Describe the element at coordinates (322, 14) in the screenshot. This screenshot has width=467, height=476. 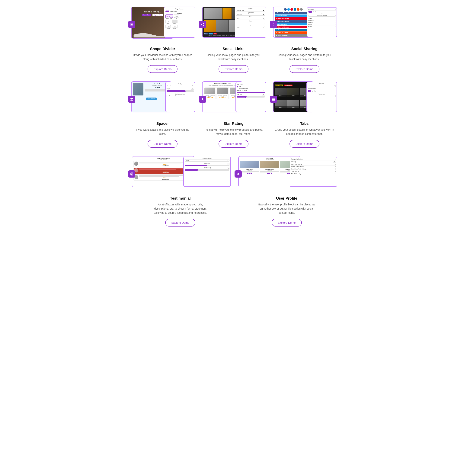
I see `ss-title-label: Title` at that location.